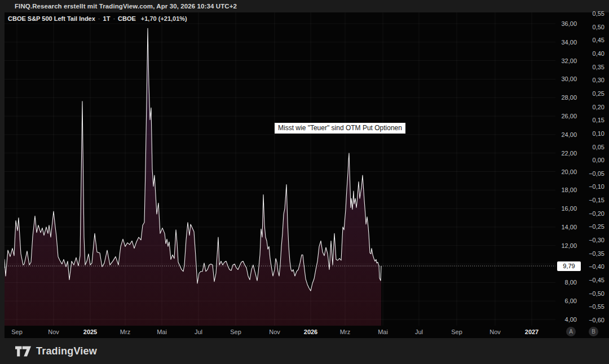 The height and width of the screenshot is (364, 609). What do you see at coordinates (98, 19) in the screenshot?
I see `chart-legend: CBOE S&P 500 Left Tail Index · 1T · CBOE…` at bounding box center [98, 19].